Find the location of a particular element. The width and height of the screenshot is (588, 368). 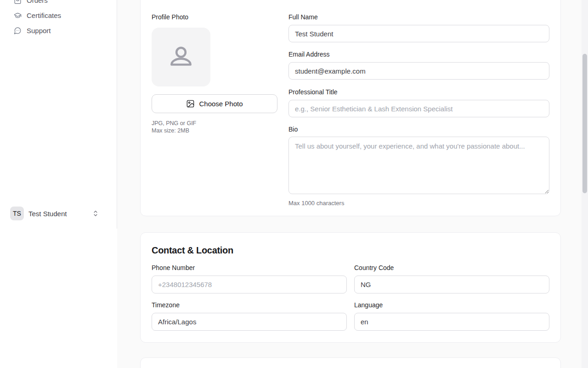

orders-icon is located at coordinates (17, 2).